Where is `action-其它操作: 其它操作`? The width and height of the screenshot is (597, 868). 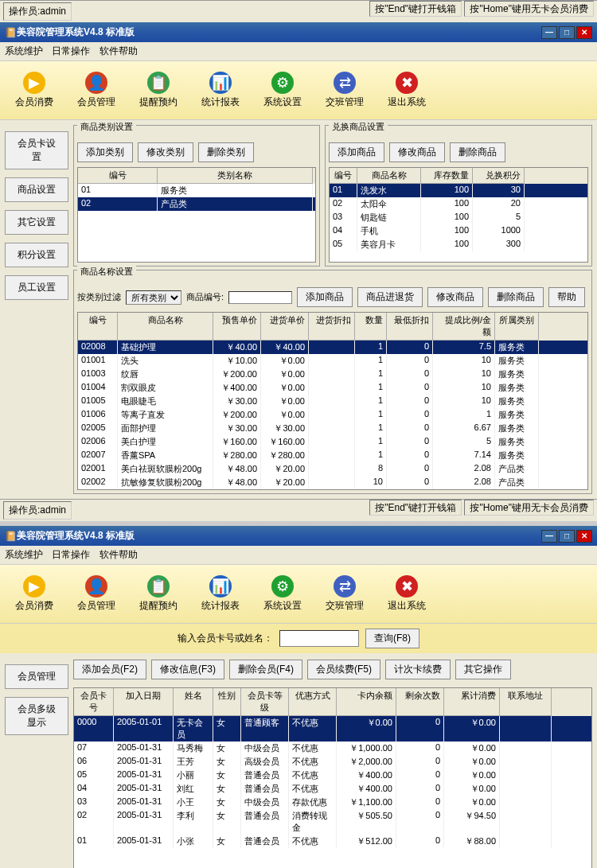
action-其它操作: 其它操作 is located at coordinates (483, 670).